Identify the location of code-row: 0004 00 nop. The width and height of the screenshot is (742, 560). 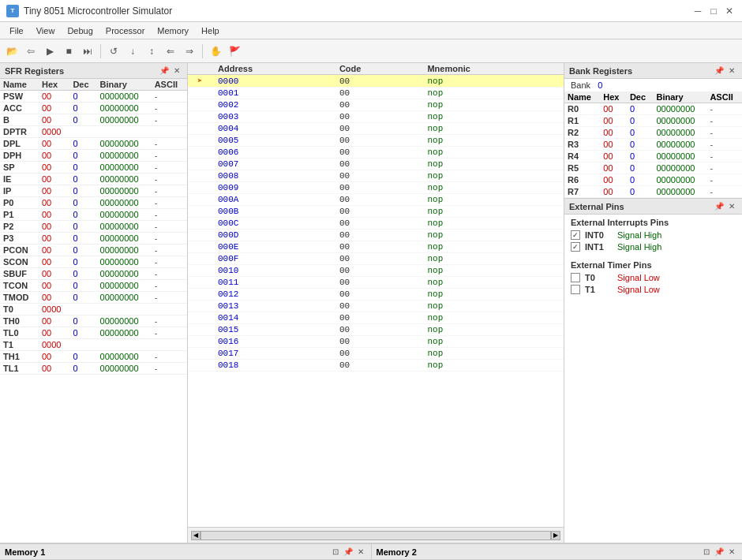
(376, 129).